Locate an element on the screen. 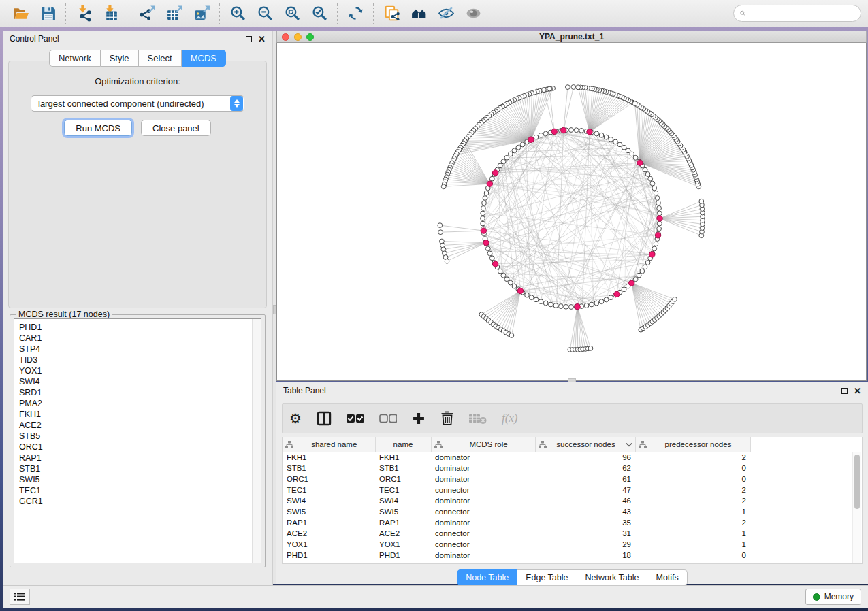 The height and width of the screenshot is (611, 868). search-box is located at coordinates (797, 14).